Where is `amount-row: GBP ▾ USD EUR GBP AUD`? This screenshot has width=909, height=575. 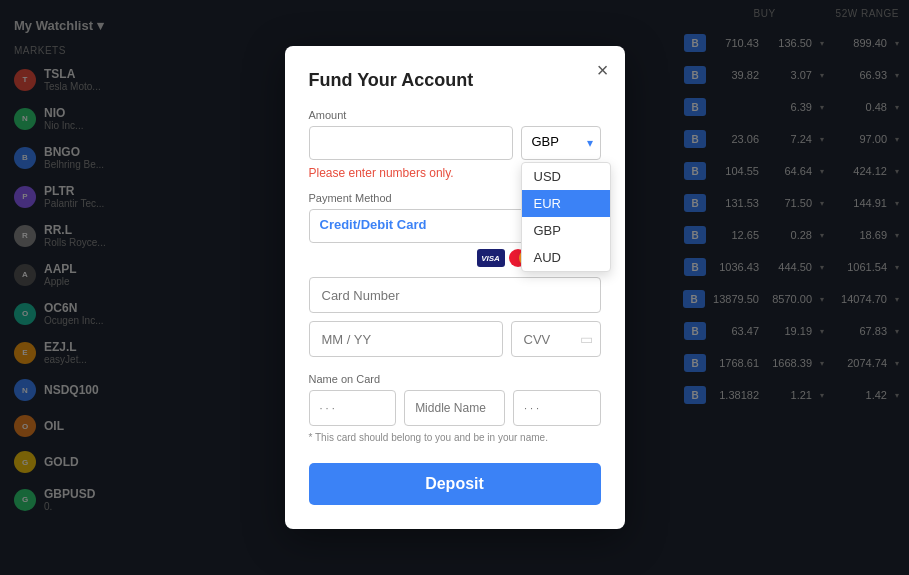
amount-row: GBP ▾ USD EUR GBP AUD is located at coordinates (455, 143).